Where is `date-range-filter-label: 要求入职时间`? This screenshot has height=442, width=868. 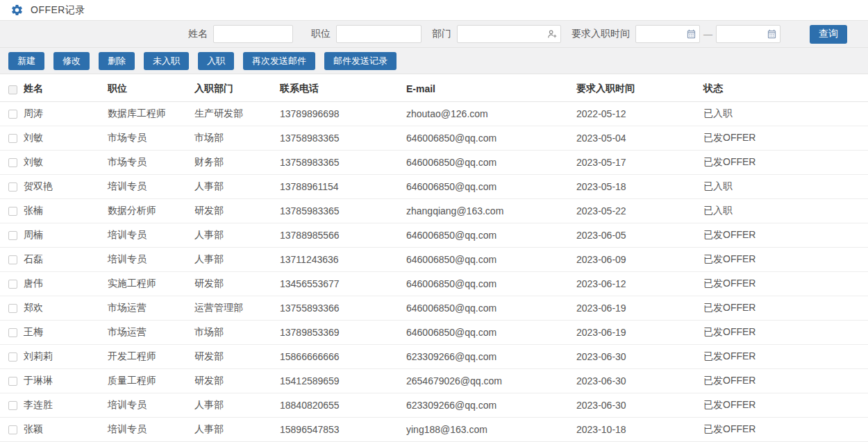 date-range-filter-label: 要求入职时间 is located at coordinates (601, 34).